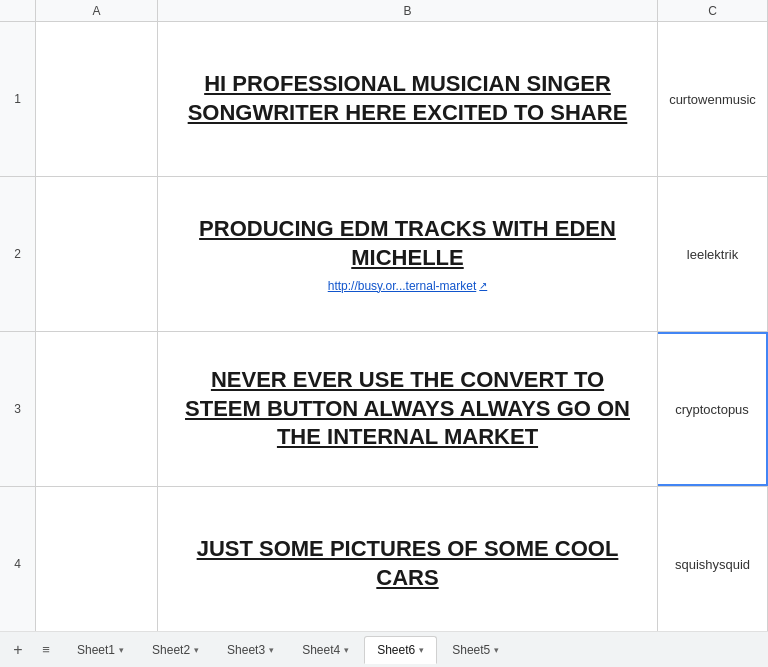 The width and height of the screenshot is (768, 667). I want to click on tab-sheet2: Sheet2 ▾, so click(176, 650).